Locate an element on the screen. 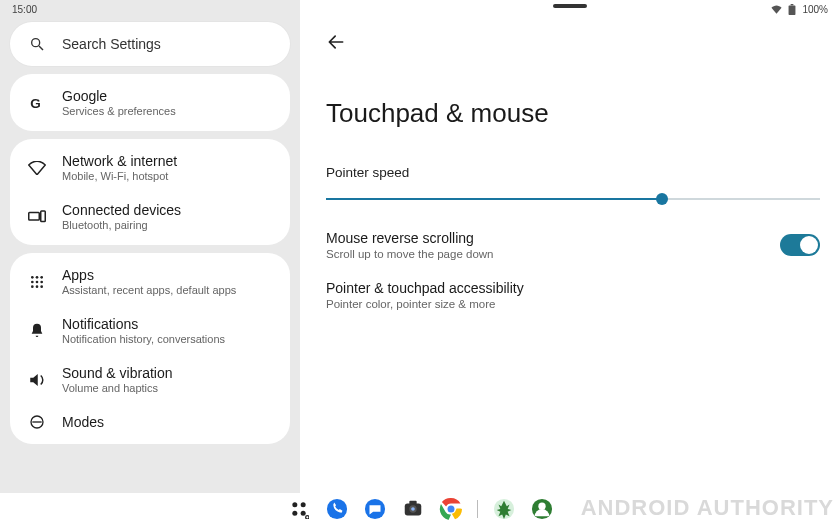  sidebar-item-label: Network & internet is located at coordinates (120, 161).